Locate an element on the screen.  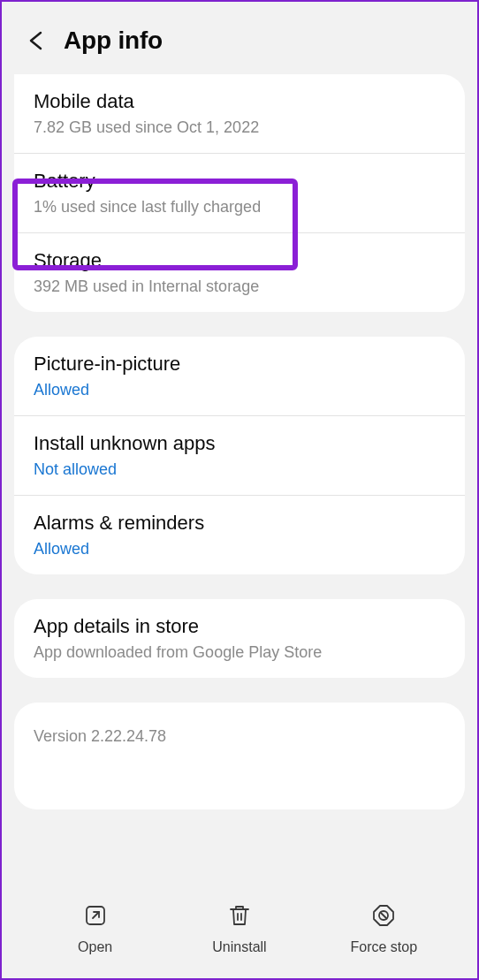
battery-sub: 1% used since last fully charged is located at coordinates (240, 207).